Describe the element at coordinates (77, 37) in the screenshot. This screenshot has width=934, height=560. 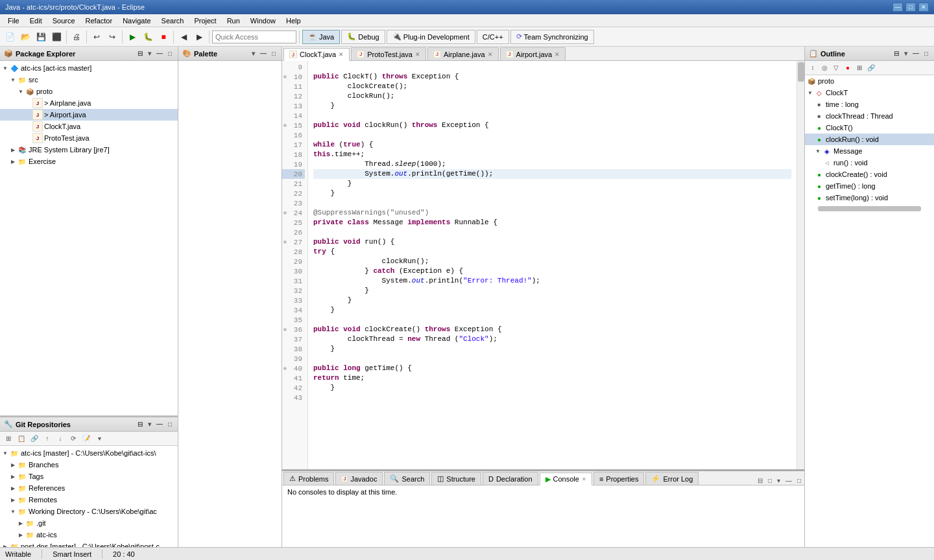
I see `print-button: 🖨` at that location.